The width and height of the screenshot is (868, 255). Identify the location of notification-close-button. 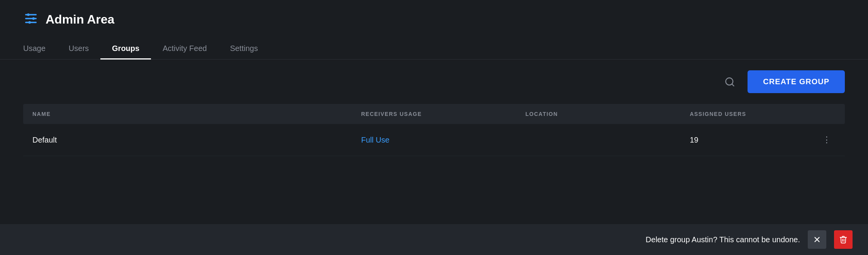
(817, 240).